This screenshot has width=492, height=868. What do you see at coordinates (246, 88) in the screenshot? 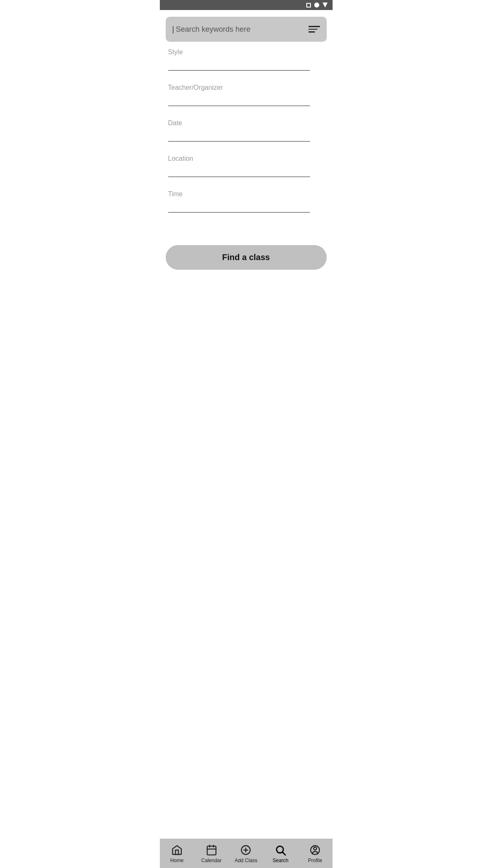
I see `teacher-label: Teacher/Organizer` at bounding box center [246, 88].